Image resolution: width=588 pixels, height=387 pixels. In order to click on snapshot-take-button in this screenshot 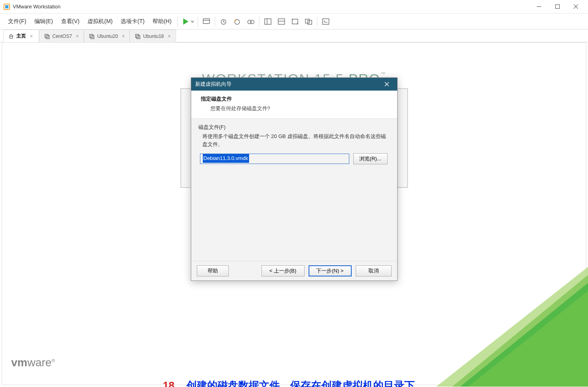, I will do `click(224, 22)`.